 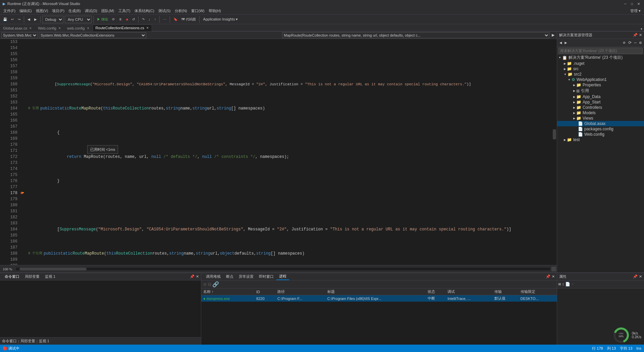 I want to click on menu-arch: 体系结构(C), so click(x=144, y=11).